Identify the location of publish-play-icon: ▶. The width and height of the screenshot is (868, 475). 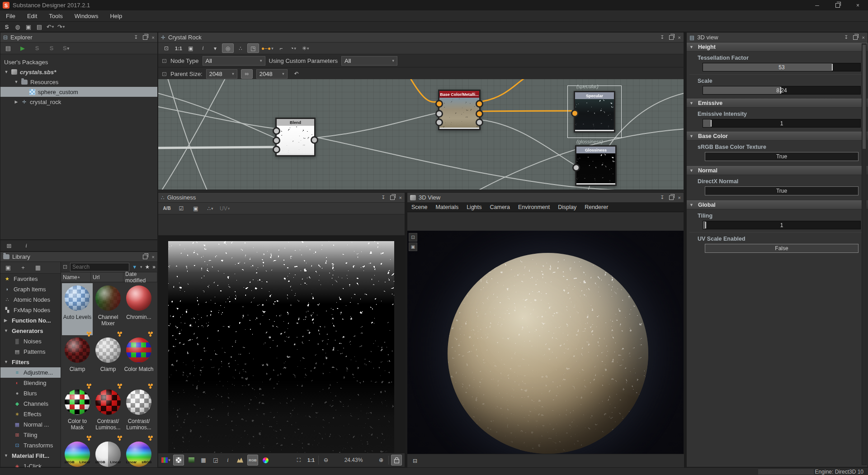
(23, 48).